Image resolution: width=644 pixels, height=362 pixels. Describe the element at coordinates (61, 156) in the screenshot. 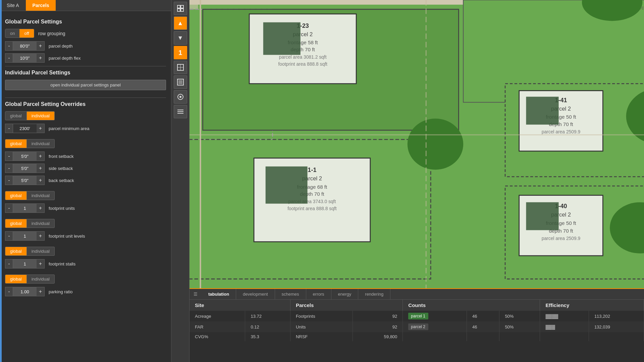

I see `front-setback-label: front setback` at that location.